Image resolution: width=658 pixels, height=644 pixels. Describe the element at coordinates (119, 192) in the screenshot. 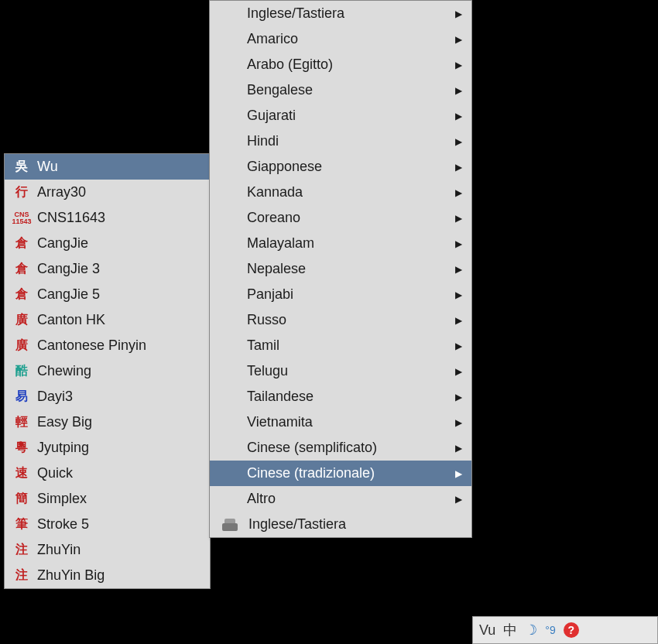

I see `ime-label: Array30` at that location.